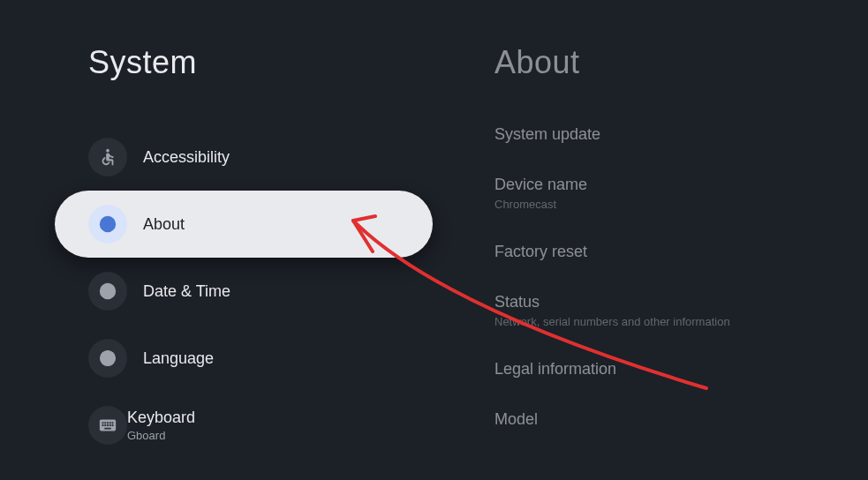 This screenshot has width=868, height=480. I want to click on menu-label: Accessibility, so click(186, 157).